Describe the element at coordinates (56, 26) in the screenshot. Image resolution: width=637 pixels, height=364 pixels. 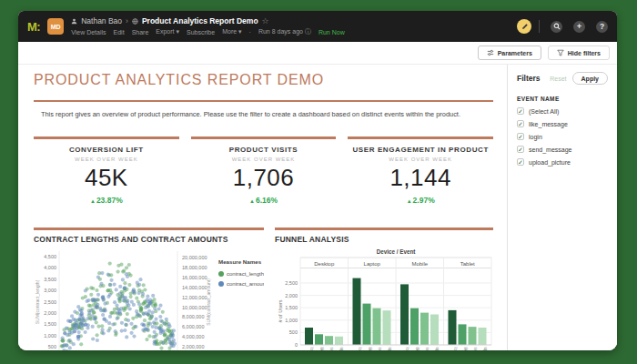
I see `workspace-avatar: MD` at that location.